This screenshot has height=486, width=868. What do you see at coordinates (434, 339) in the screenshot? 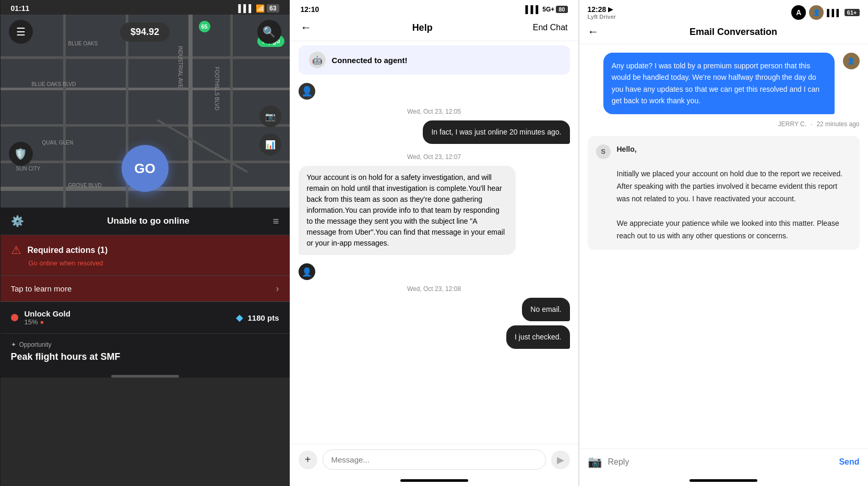
I see `sent-msg-3-wrapper: I just checked.` at bounding box center [434, 339].